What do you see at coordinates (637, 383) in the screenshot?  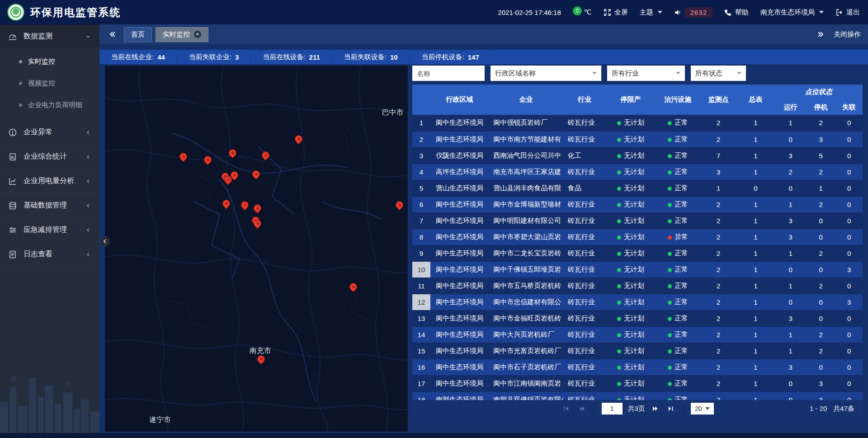 I see `table-row: 17阆中生态环境局阆中市江南镇阆南页岩砖瓦行业无计划正常21030` at bounding box center [637, 383].